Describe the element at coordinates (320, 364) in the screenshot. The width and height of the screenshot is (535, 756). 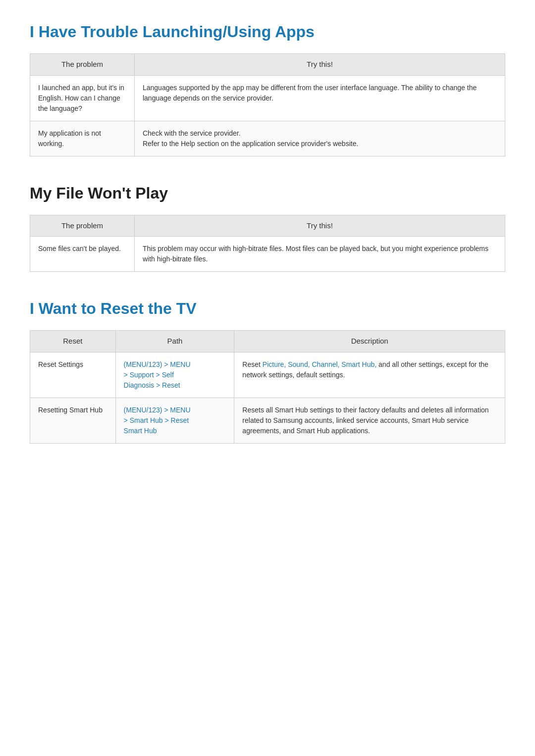
I see `reset-desc-link-1: Picture, Sound, Channel, Smart Hub,` at that location.